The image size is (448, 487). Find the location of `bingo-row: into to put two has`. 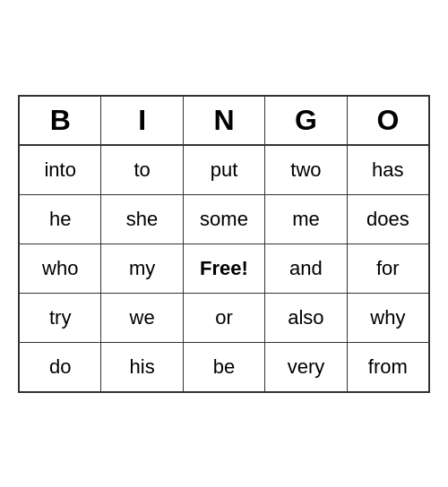

bingo-row: into to put two has is located at coordinates (224, 170).